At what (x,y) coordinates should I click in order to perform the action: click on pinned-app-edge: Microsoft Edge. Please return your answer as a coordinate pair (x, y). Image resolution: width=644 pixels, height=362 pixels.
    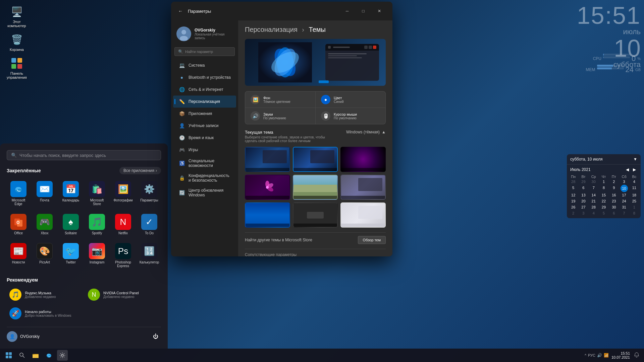
    Looking at the image, I should click on (18, 193).